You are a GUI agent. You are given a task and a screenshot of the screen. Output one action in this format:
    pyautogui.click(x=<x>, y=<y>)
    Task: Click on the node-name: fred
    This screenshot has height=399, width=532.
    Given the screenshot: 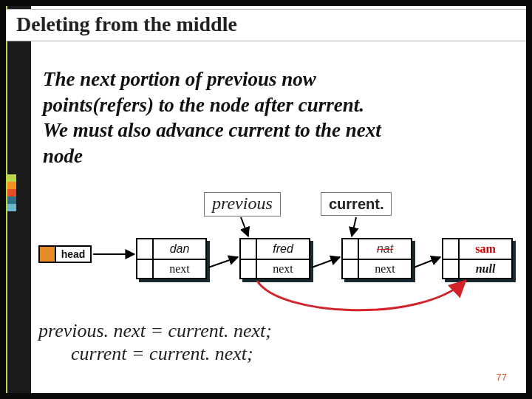 What is the action you would take?
    pyautogui.click(x=283, y=249)
    